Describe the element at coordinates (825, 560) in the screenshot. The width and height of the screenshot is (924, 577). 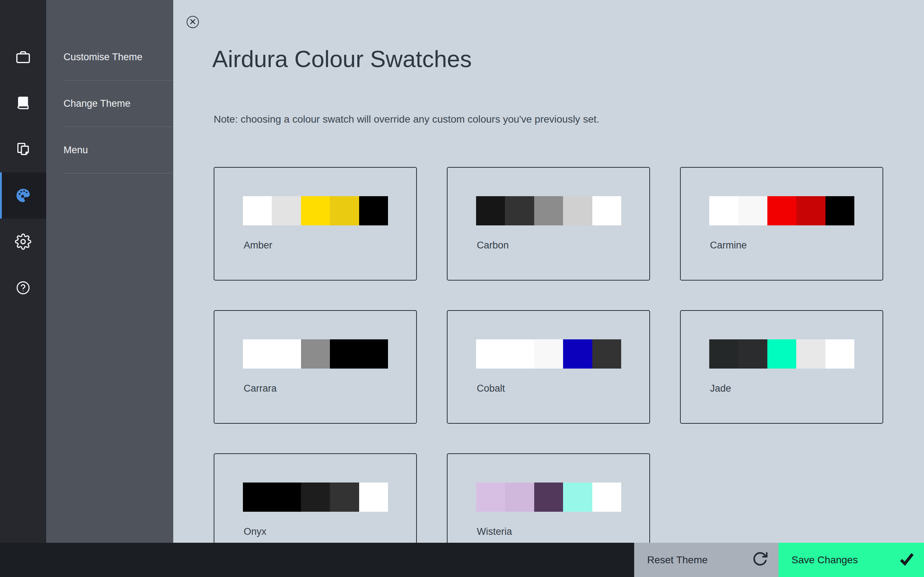
I see `save-changes-label: Save Changes` at that location.